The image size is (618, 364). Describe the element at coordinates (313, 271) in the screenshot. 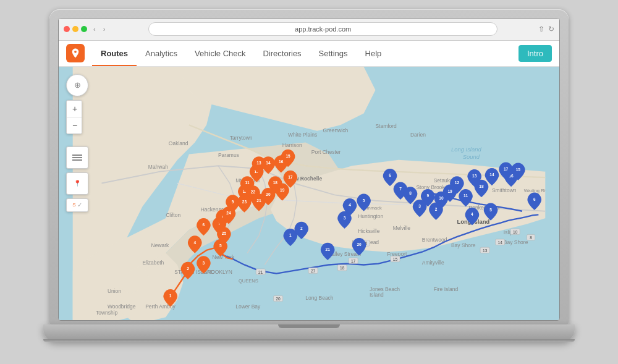

I see `svg-text: 27` at that location.